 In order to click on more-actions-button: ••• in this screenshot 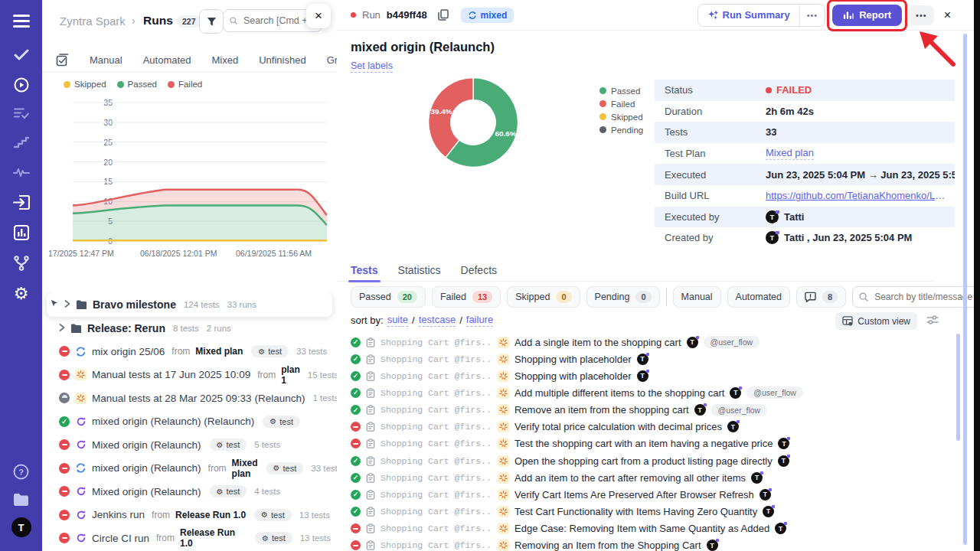, I will do `click(922, 15)`.